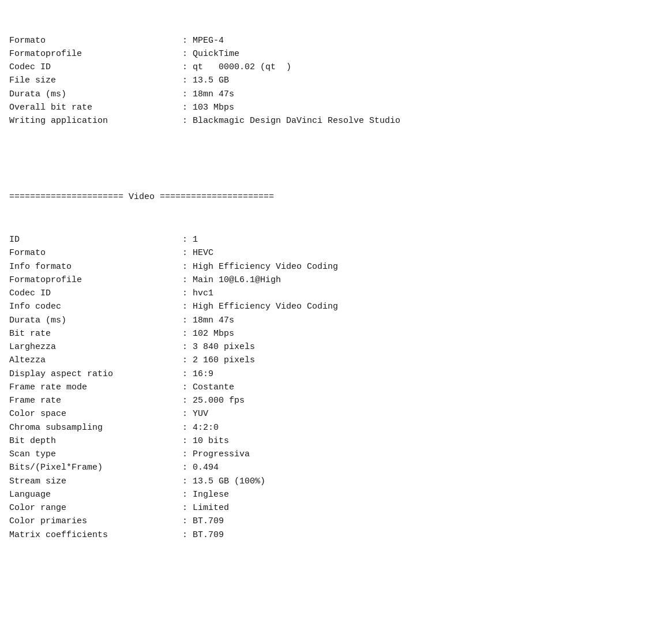 The height and width of the screenshot is (634, 672). Describe the element at coordinates (195, 240) in the screenshot. I see `field-value: 1` at that location.